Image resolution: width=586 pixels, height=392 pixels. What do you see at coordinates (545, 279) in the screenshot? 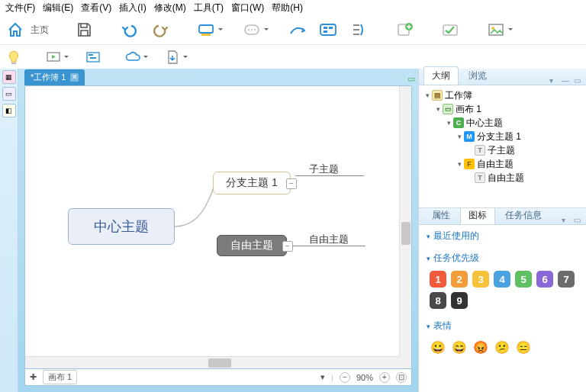
I see `priority-6: 6` at bounding box center [545, 279].